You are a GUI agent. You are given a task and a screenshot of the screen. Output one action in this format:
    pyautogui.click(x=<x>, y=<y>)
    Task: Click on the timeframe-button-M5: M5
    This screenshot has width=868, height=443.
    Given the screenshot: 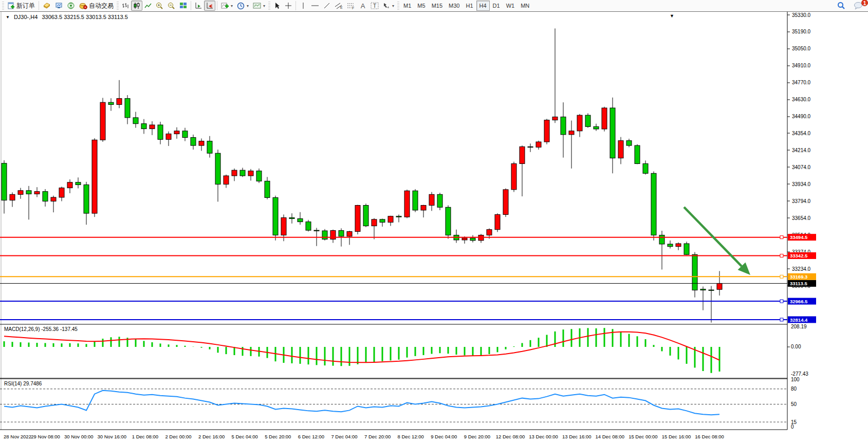 What is the action you would take?
    pyautogui.click(x=421, y=6)
    